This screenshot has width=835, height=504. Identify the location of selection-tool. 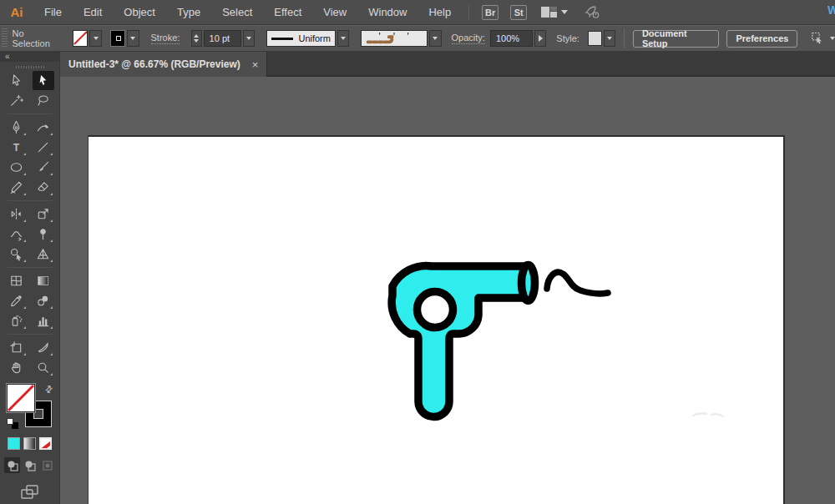
(17, 80).